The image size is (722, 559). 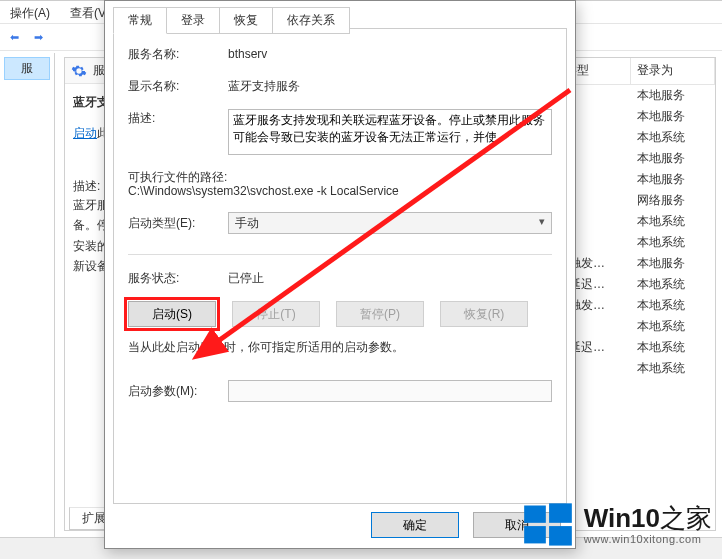 What do you see at coordinates (311, 20) in the screenshot?
I see `tab-dependencies: 依存关系` at bounding box center [311, 20].